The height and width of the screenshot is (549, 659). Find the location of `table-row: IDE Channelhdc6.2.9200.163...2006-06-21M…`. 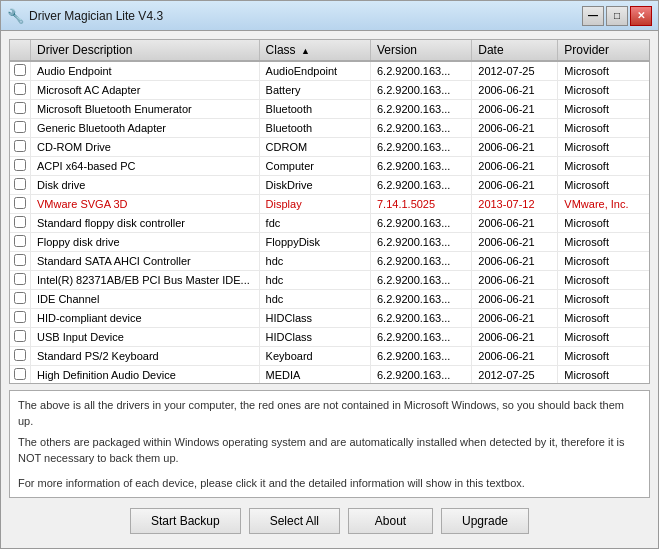

table-row: IDE Channelhdc6.2.9200.163...2006-06-21M… is located at coordinates (330, 300).